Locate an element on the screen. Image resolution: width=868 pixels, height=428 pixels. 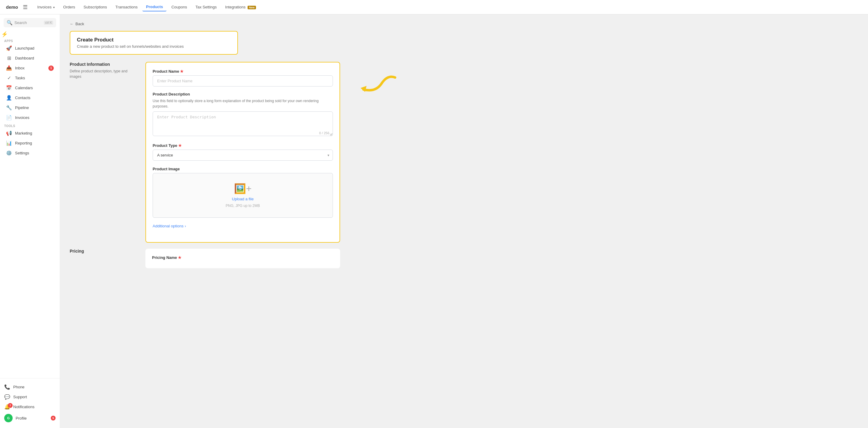
settings-icon: ⚙️ is located at coordinates (9, 153).